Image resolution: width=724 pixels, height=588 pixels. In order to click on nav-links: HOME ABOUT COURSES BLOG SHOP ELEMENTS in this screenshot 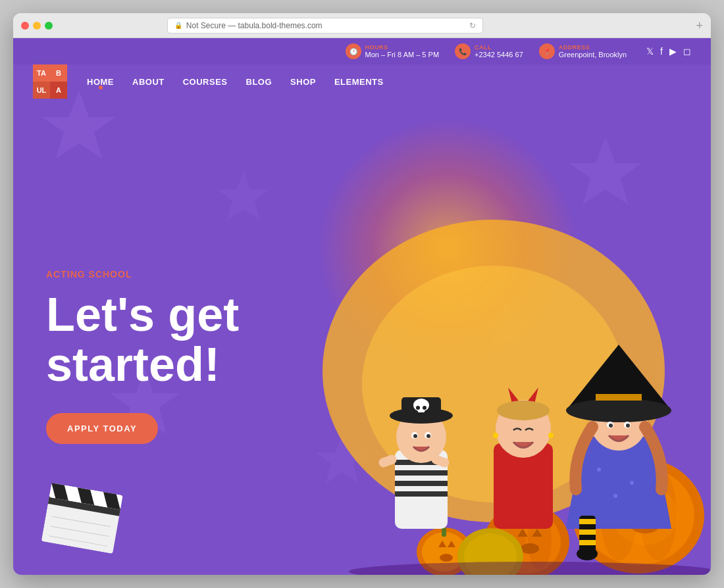, I will do `click(236, 82)`.